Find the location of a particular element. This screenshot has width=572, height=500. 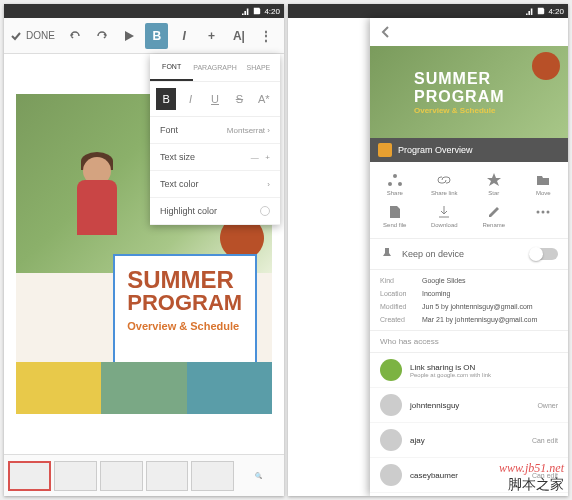

watermark-url: www.jb51.net is located at coordinates (532, 468).